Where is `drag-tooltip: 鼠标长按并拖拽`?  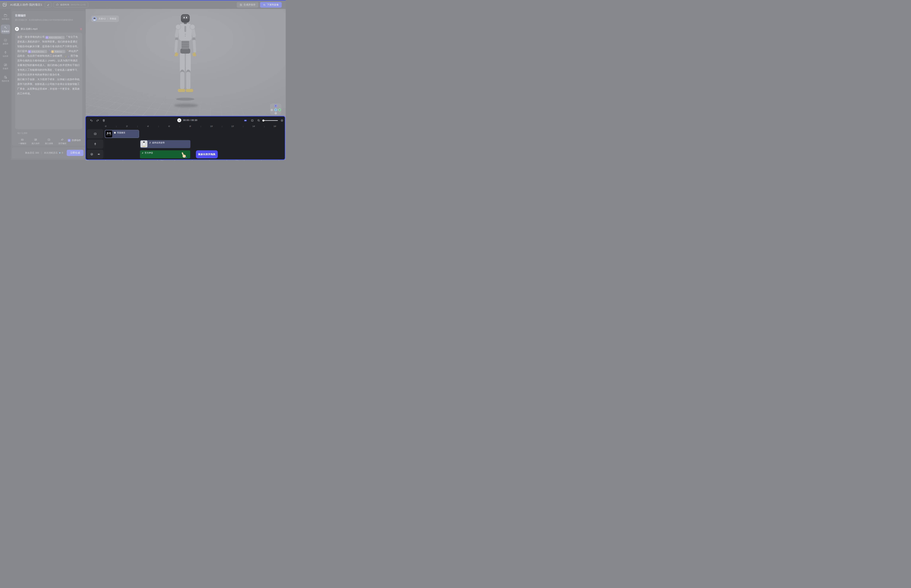 drag-tooltip: 鼠标长按并拖拽 is located at coordinates (207, 154).